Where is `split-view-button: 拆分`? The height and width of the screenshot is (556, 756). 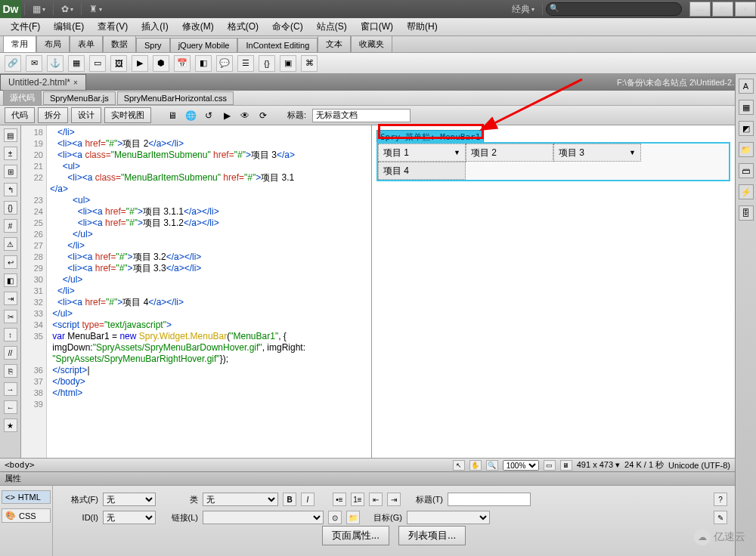 split-view-button: 拆分 is located at coordinates (53, 115).